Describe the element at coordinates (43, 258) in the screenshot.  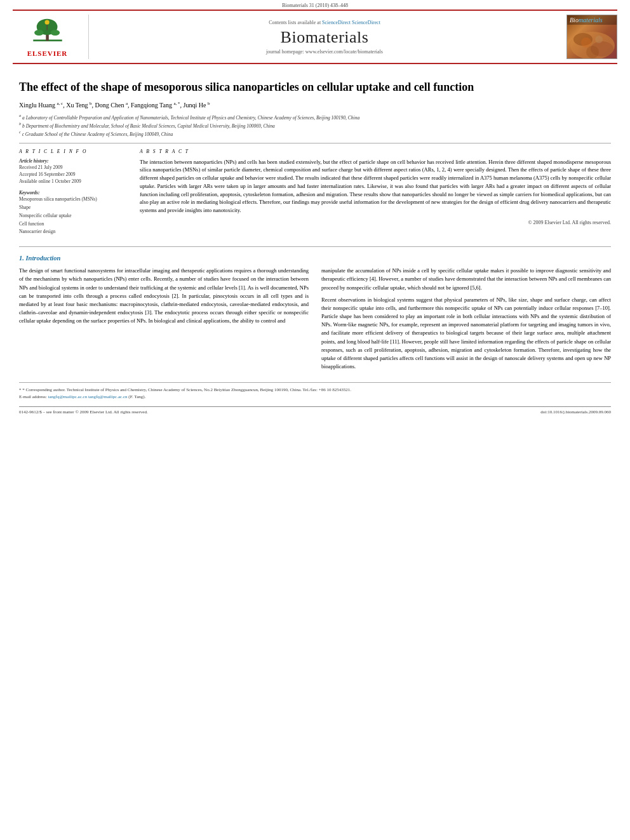
I see `intro-section-label: Introduction` at that location.